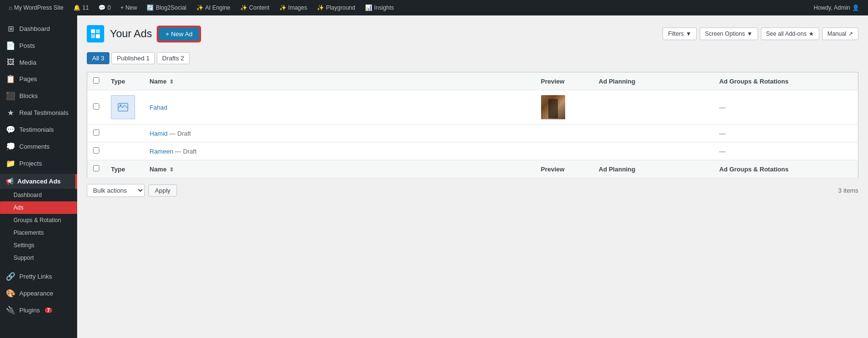 The width and height of the screenshot is (868, 338). Describe the element at coordinates (39, 29) in the screenshot. I see `sidebar-item-dashboard: ⊞ Dashboard` at that location.